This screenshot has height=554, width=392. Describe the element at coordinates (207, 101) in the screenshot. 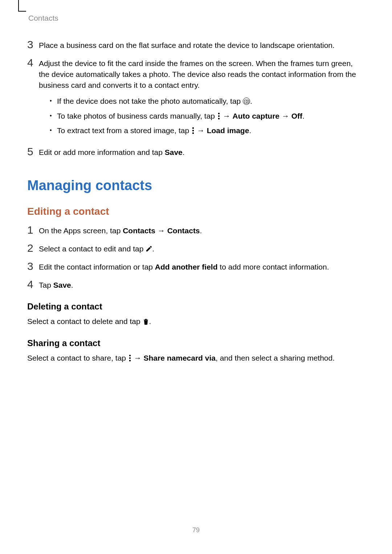

I see `sub-bullet: If the device does not take the photo au…` at that location.